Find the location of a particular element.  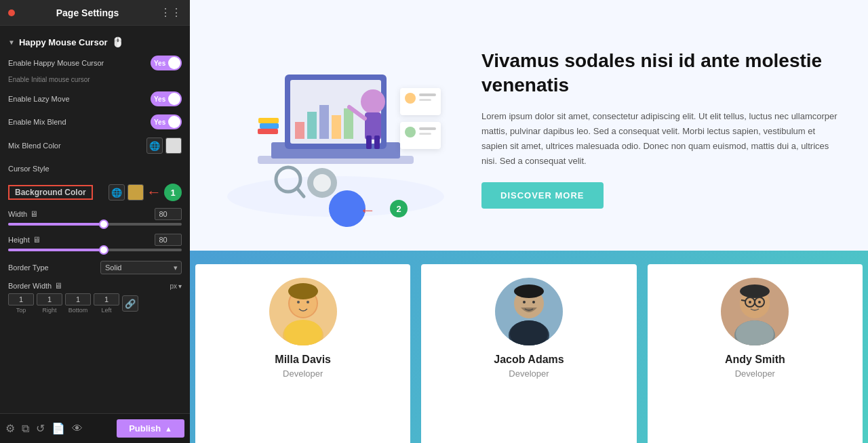

border-bottom-box: Bottom is located at coordinates (78, 303).